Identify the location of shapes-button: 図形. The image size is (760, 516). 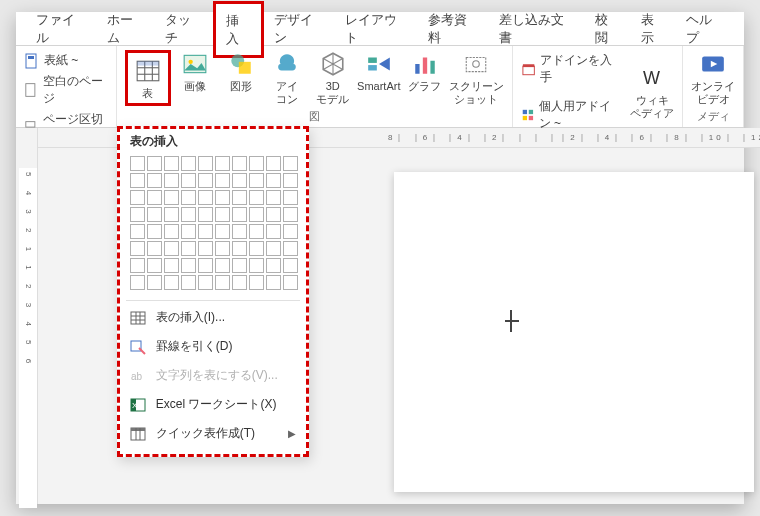
(241, 78).